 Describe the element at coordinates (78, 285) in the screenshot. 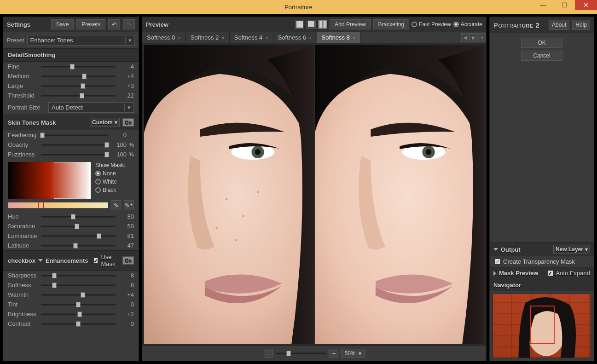

I see `slider-softness` at that location.